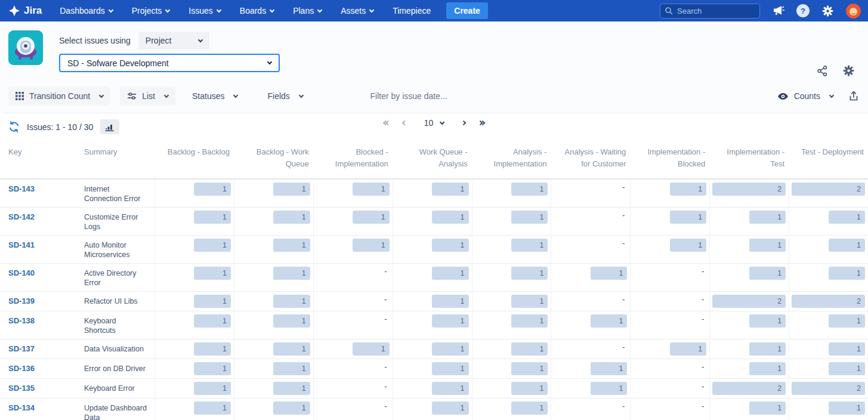 This screenshot has width=868, height=420. I want to click on layout-select: List, so click(148, 96).